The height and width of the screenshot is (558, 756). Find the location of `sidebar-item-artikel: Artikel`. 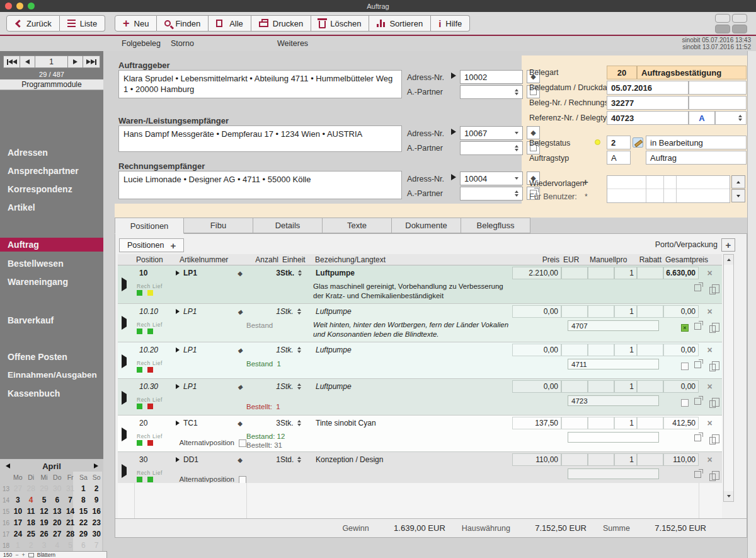

sidebar-item-artikel: Artikel is located at coordinates (52, 207).